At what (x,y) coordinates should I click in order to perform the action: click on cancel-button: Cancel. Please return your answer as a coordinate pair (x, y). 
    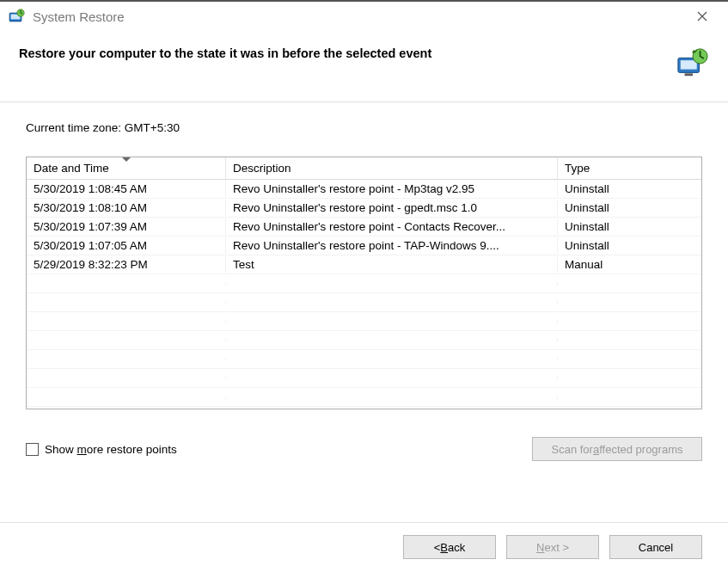
    Looking at the image, I should click on (656, 547).